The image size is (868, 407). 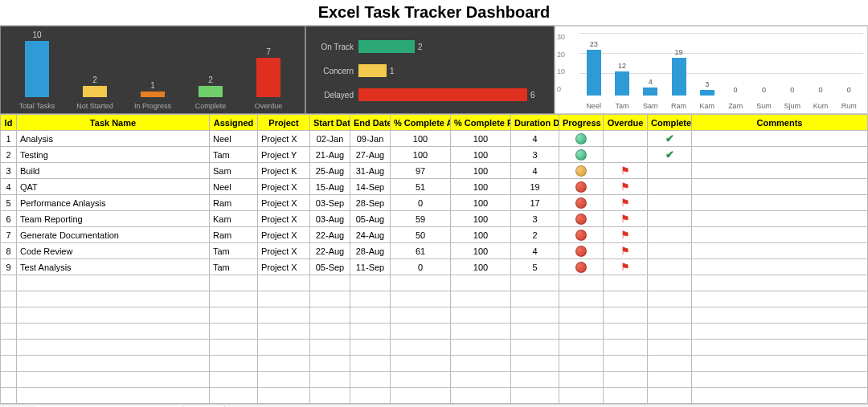 What do you see at coordinates (113, 219) in the screenshot?
I see `cell-task: Team Reporting` at bounding box center [113, 219].